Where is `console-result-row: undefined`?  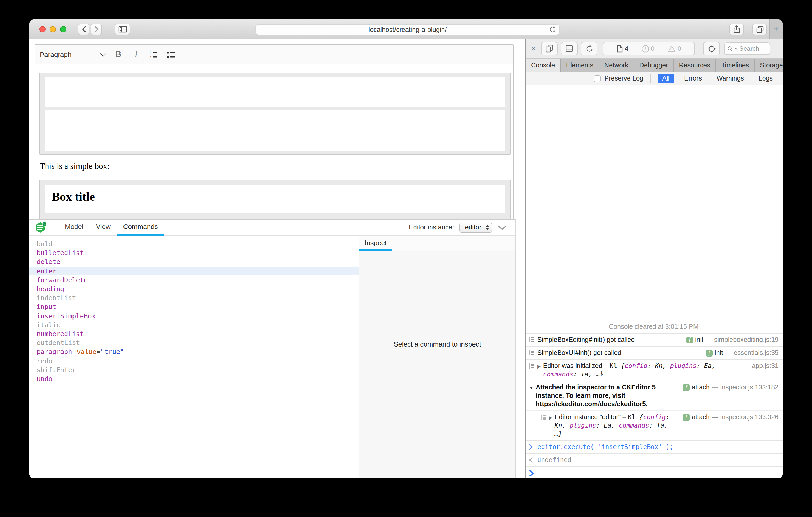
console-result-row: undefined is located at coordinates (654, 460).